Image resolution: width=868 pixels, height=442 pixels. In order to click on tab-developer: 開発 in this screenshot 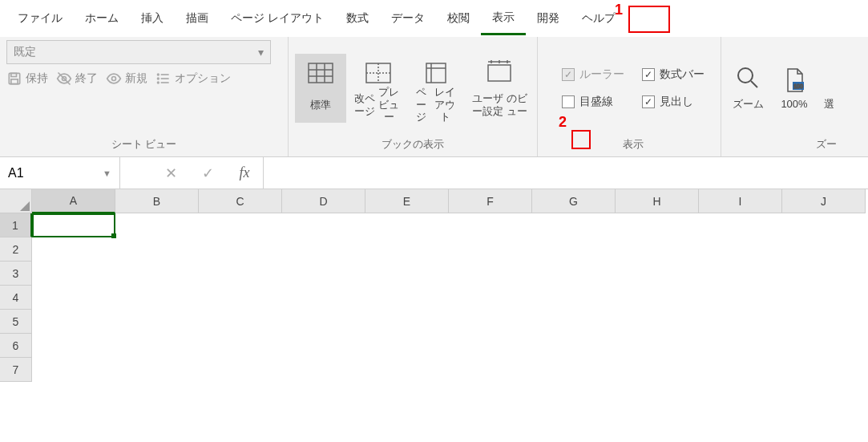, I will do `click(548, 18)`.